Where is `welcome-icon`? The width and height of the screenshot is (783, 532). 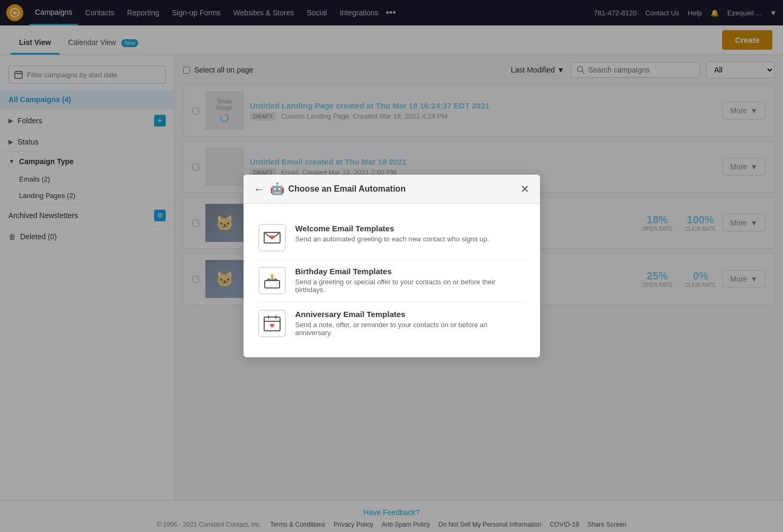 welcome-icon is located at coordinates (272, 238).